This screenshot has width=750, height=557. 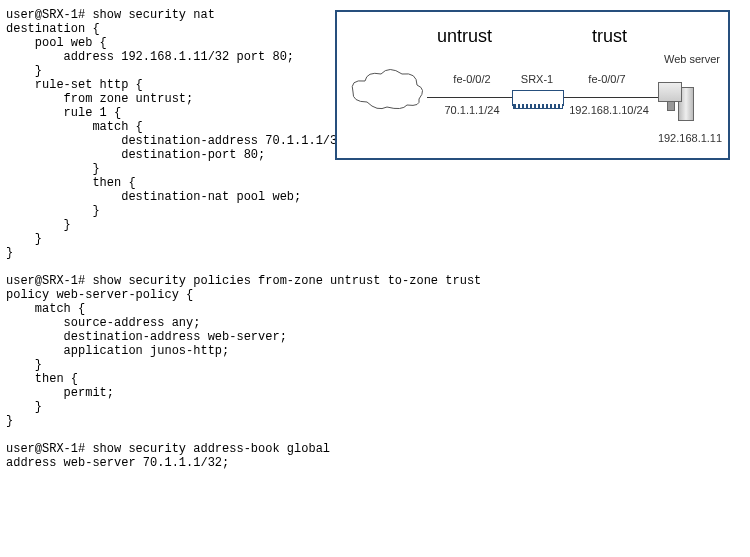 What do you see at coordinates (692, 59) in the screenshot?
I see `server-label: Web server` at bounding box center [692, 59].